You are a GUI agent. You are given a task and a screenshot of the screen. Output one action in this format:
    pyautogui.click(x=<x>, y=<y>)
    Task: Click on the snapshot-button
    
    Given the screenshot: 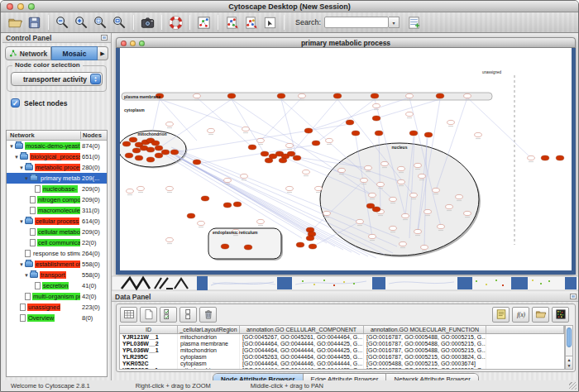 What is the action you would take?
    pyautogui.click(x=147, y=22)
    